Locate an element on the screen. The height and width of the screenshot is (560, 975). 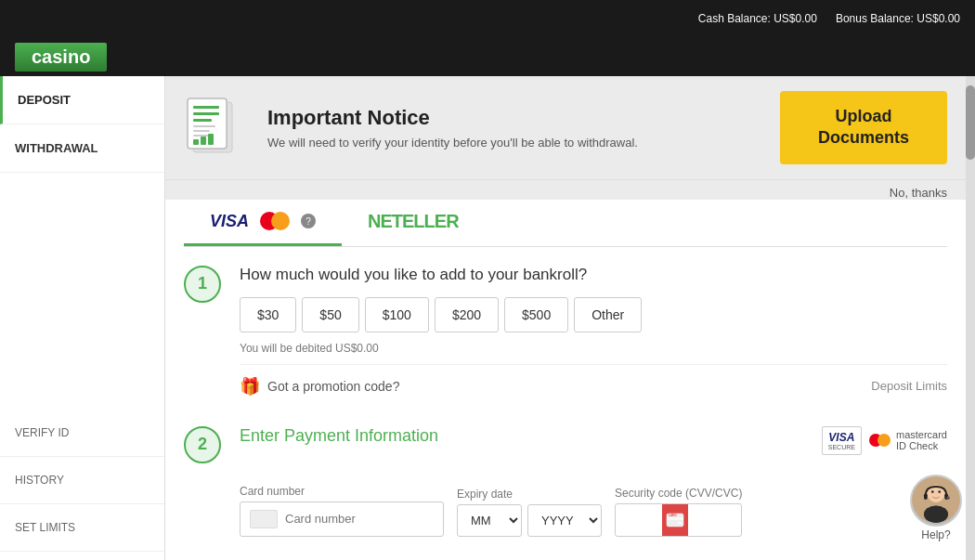
card-icon is located at coordinates (264, 519).